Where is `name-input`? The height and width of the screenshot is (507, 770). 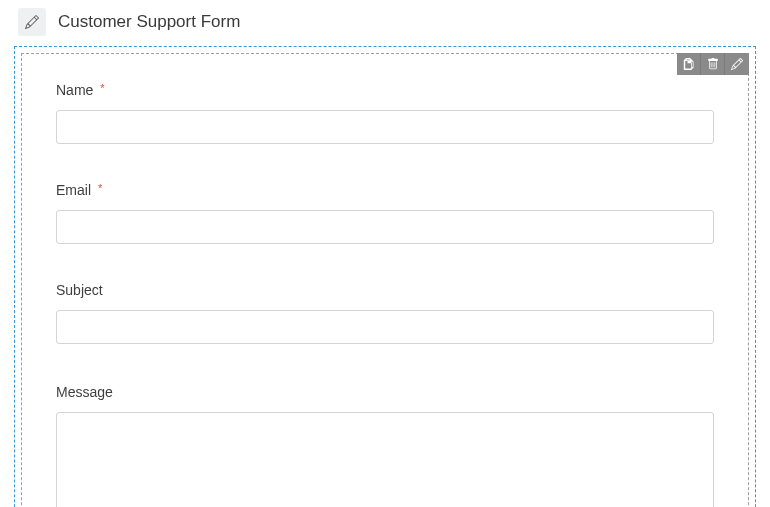 name-input is located at coordinates (385, 127).